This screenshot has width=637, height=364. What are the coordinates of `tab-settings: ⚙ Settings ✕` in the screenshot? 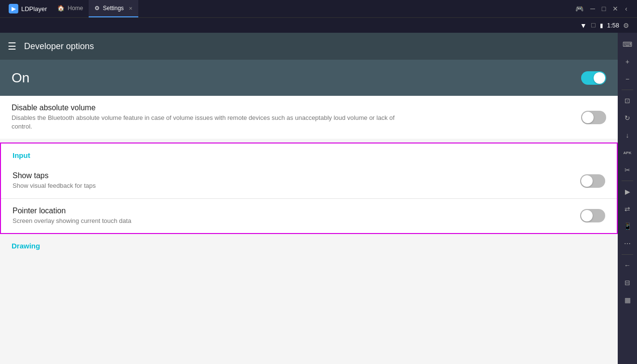 It's located at (113, 9).